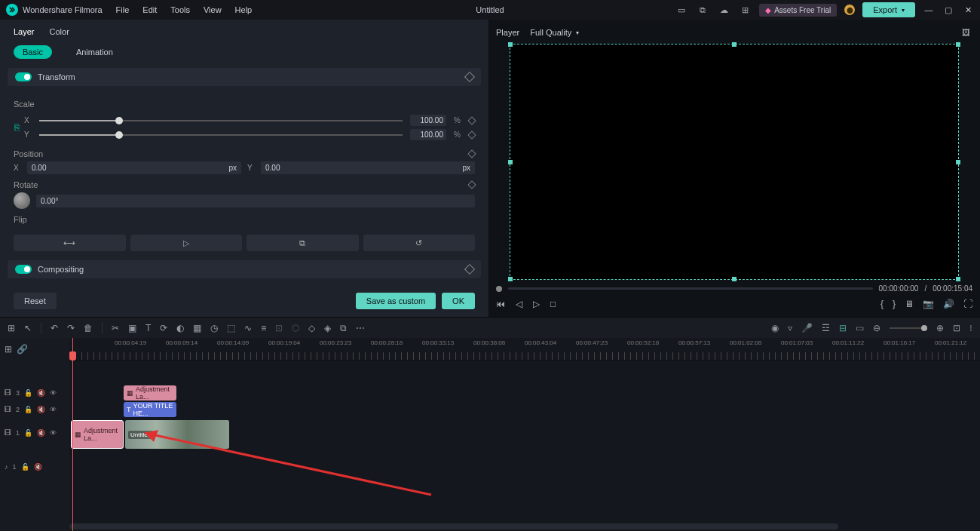 This screenshot has height=531, width=980. What do you see at coordinates (940, 328) in the screenshot?
I see `zoom-in-icon: ⊕` at bounding box center [940, 328].